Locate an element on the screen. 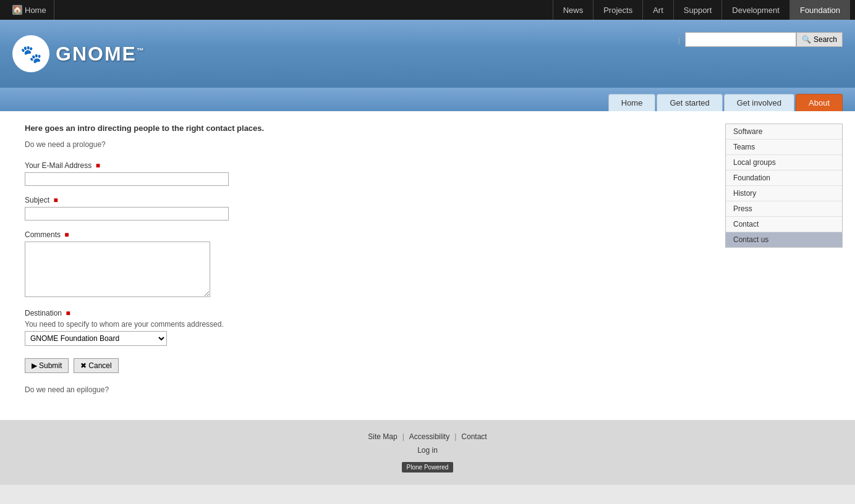 The image size is (855, 504). subnav-get-involved: Get involved is located at coordinates (759, 103).